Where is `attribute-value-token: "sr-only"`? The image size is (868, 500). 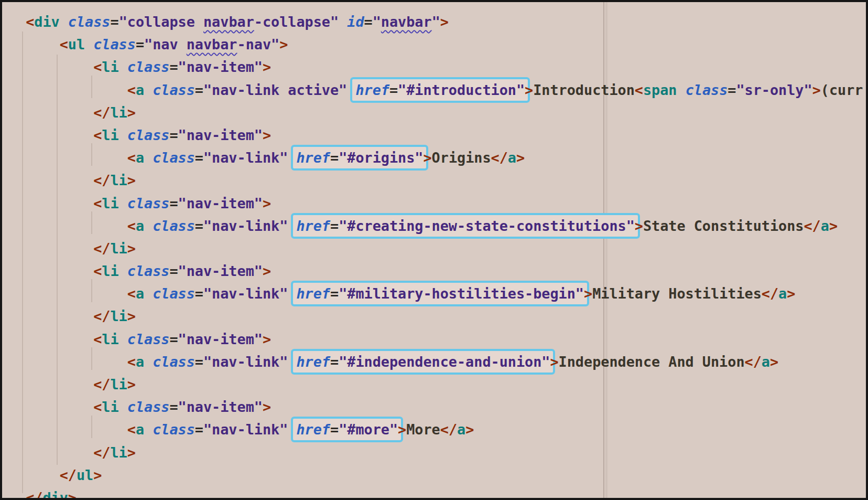
attribute-value-token: "sr-only" is located at coordinates (774, 90).